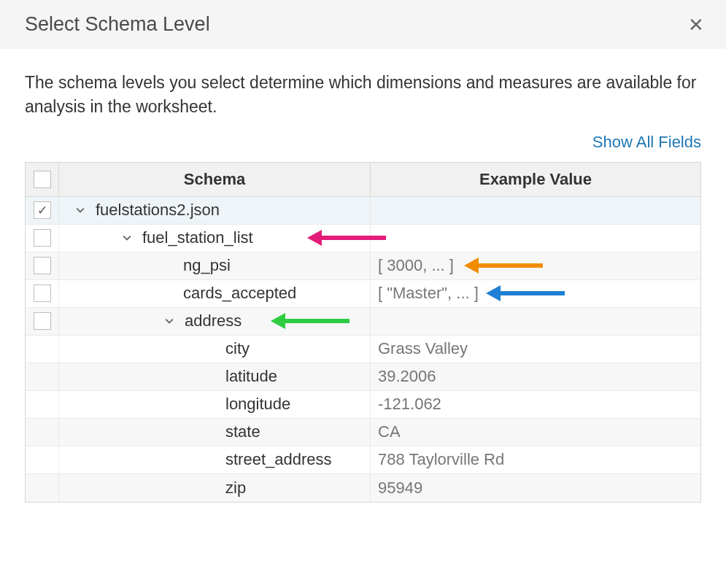 This screenshot has height=588, width=726. Describe the element at coordinates (646, 142) in the screenshot. I see `show-all-fields-link: Show All Fields` at that location.